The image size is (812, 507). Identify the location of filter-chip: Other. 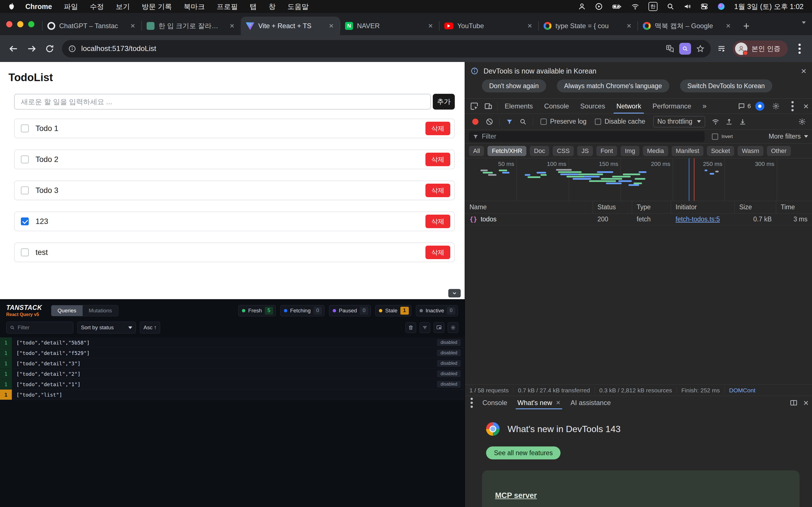
(779, 151).